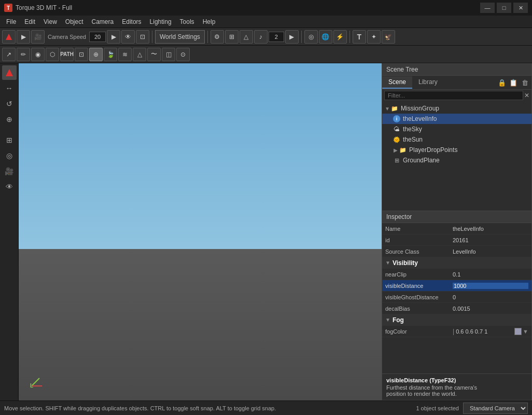 The image size is (532, 415). What do you see at coordinates (457, 306) in the screenshot?
I see `inspector-panel: Inspector Name theLevelInfo id 20161 Sou…` at bounding box center [457, 306].